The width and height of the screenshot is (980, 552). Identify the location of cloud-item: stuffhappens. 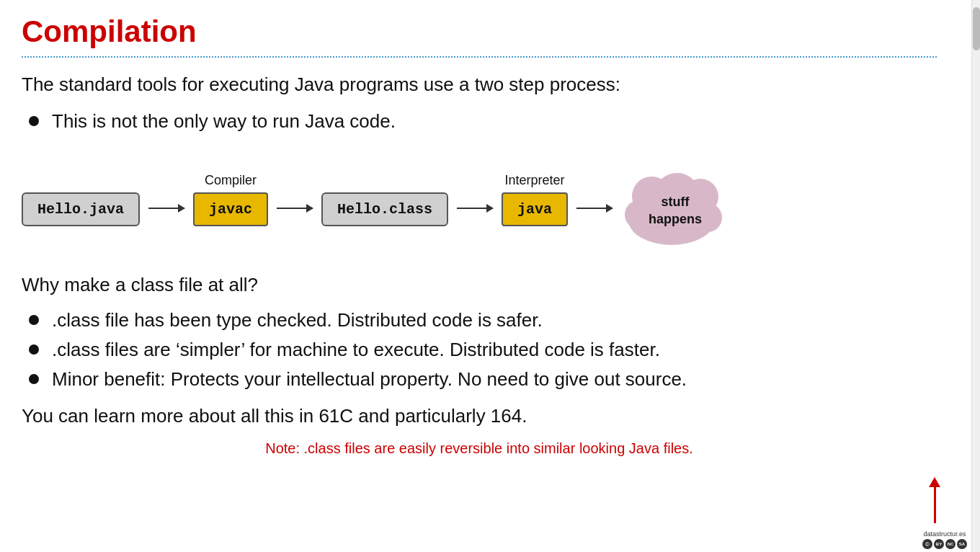
(675, 200).